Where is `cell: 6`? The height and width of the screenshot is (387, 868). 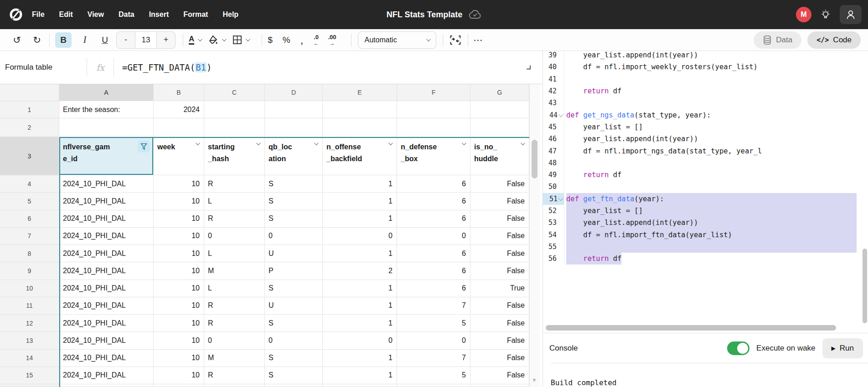 cell: 6 is located at coordinates (434, 184).